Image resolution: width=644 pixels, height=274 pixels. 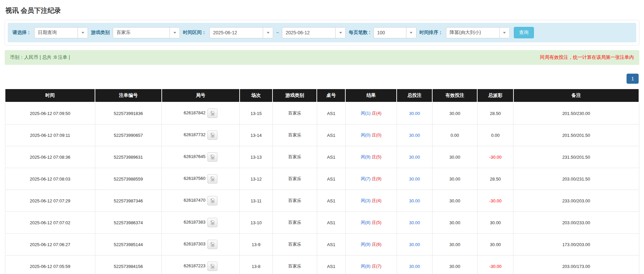 What do you see at coordinates (146, 33) in the screenshot?
I see `game-type-select: 百家乐` at bounding box center [146, 33].